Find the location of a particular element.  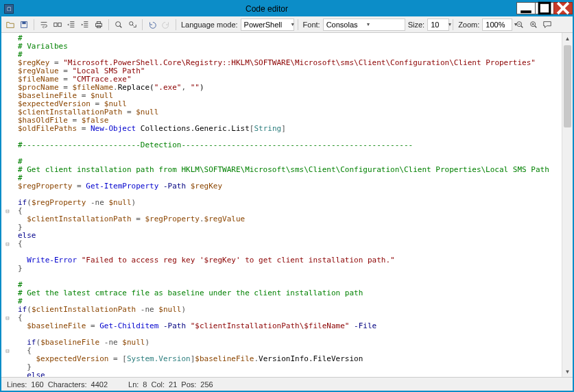

status-chars-value: 4402 is located at coordinates (99, 384).